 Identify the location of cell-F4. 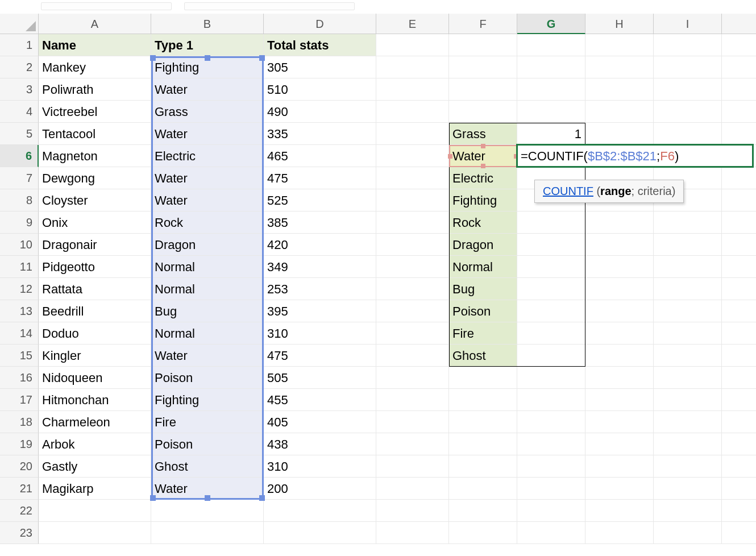
(483, 111).